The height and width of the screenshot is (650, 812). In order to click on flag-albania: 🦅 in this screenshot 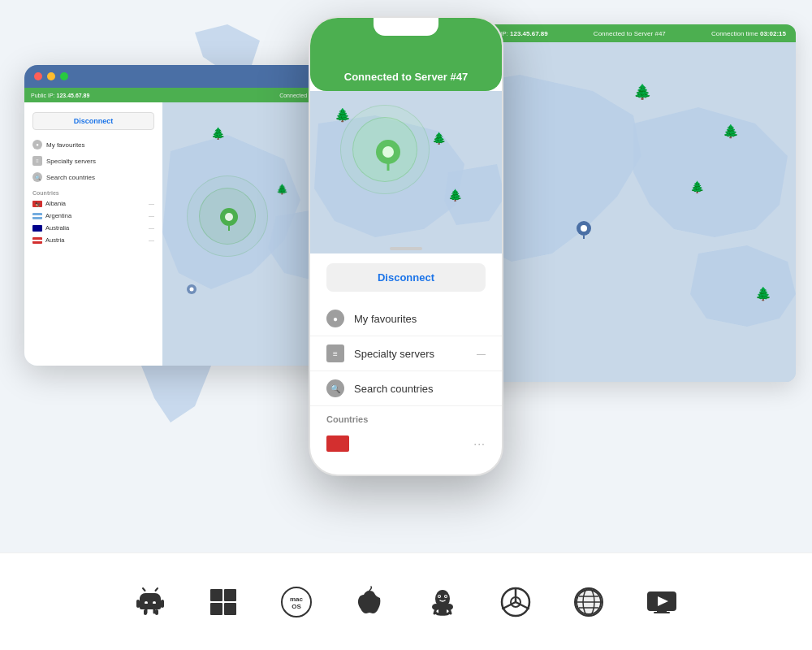, I will do `click(37, 204)`.